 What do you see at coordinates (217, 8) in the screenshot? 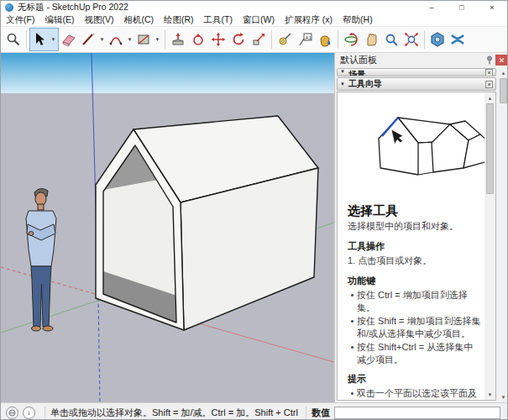
I see `window-title: 无标题 - SketchUp Pro 2022` at bounding box center [217, 8].